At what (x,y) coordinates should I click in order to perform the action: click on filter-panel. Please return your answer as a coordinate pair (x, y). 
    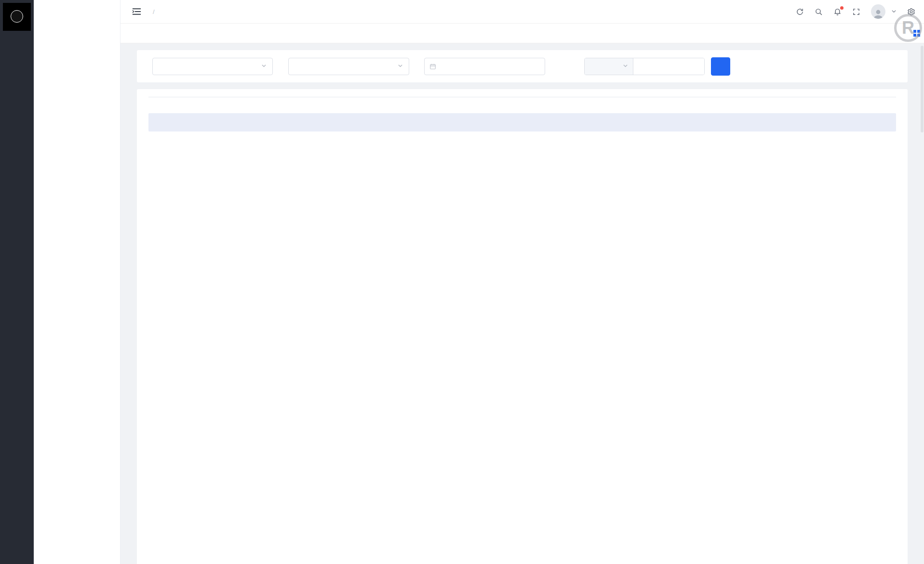
    Looking at the image, I should click on (522, 66).